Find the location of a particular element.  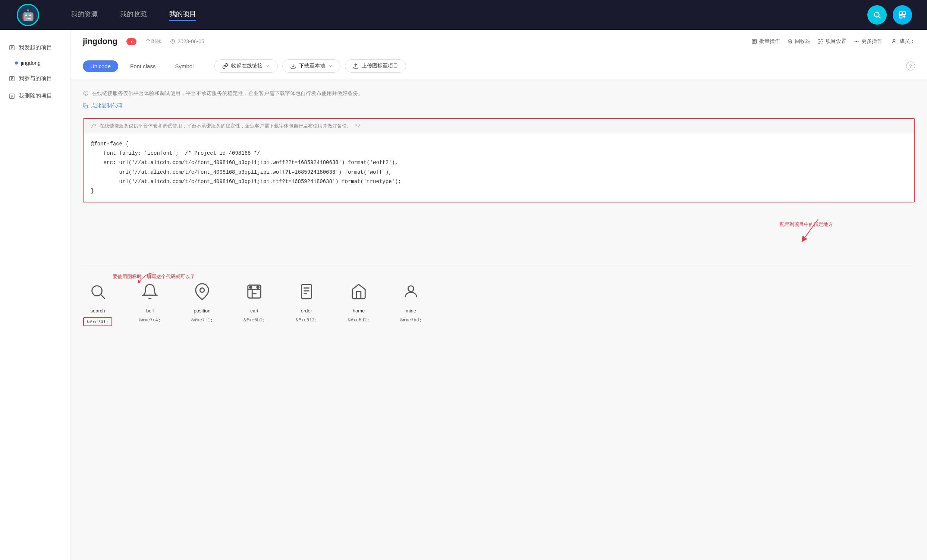

add-button is located at coordinates (902, 15).